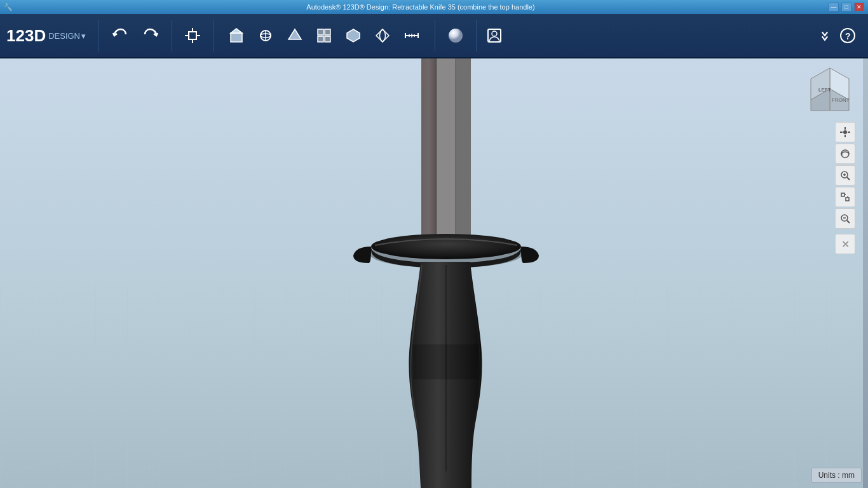  What do you see at coordinates (119, 36) in the screenshot?
I see `undo-button` at bounding box center [119, 36].